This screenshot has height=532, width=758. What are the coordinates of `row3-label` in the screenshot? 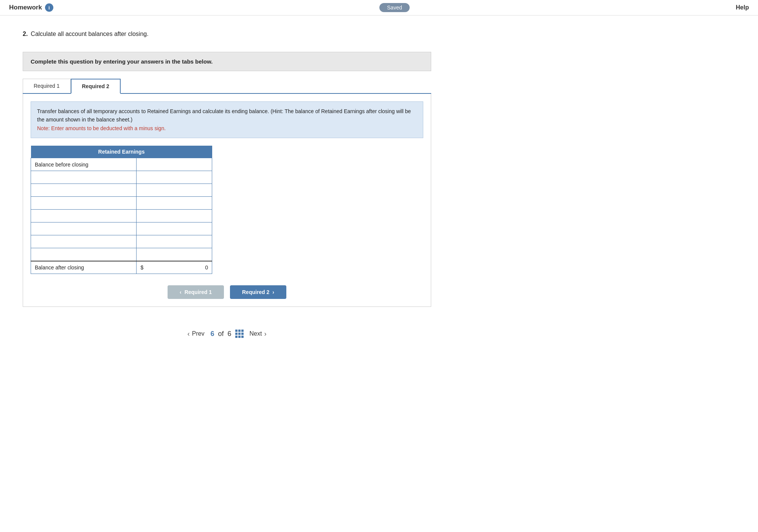 It's located at (84, 203).